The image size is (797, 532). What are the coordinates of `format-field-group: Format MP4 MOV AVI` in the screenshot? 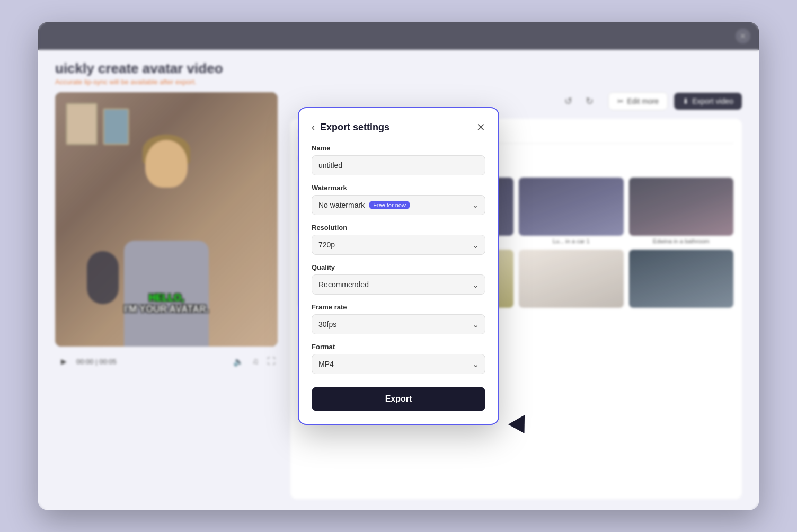 It's located at (398, 358).